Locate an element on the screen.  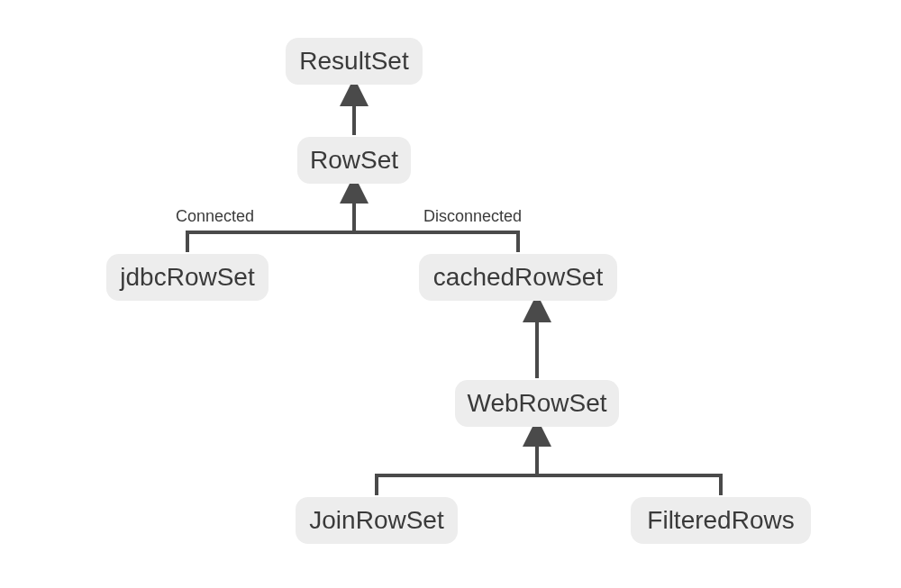
edge-label-disconnected: Disconnected is located at coordinates (472, 216).